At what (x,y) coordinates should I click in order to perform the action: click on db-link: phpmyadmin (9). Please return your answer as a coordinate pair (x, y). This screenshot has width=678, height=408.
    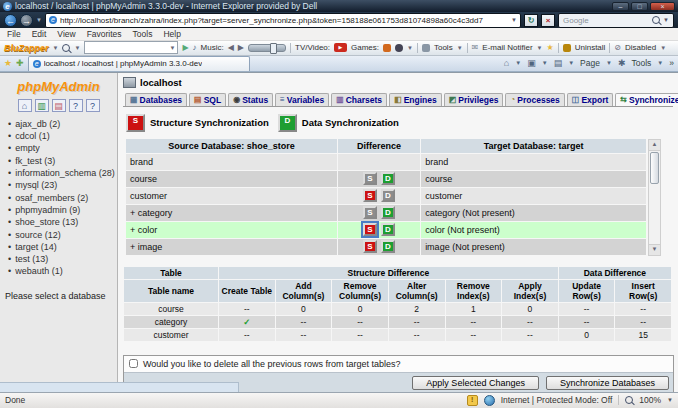
    Looking at the image, I should click on (48, 210).